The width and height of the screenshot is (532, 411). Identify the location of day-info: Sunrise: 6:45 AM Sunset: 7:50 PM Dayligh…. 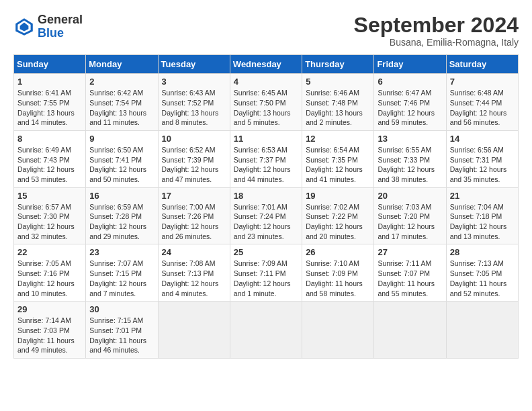
(266, 107).